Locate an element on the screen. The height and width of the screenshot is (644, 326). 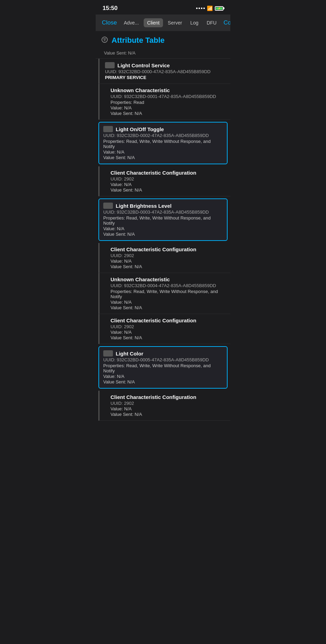
tab-client: Client is located at coordinates (153, 23).